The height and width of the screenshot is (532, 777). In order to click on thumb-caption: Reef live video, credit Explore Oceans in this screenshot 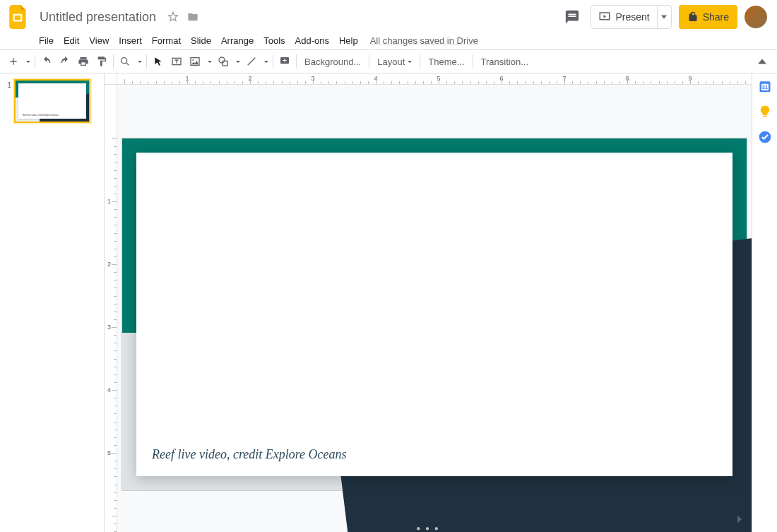, I will do `click(41, 115)`.